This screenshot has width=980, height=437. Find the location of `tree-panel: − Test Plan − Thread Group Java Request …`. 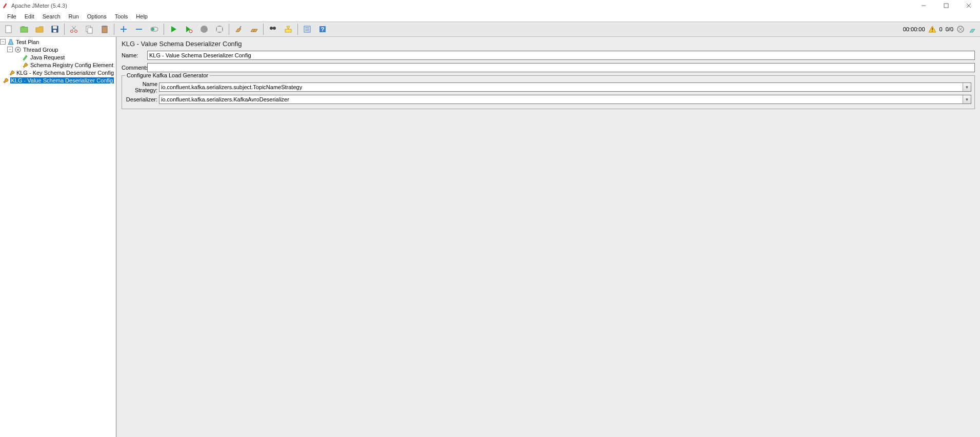

tree-panel: − Test Plan − Thread Group Java Request … is located at coordinates (58, 237).